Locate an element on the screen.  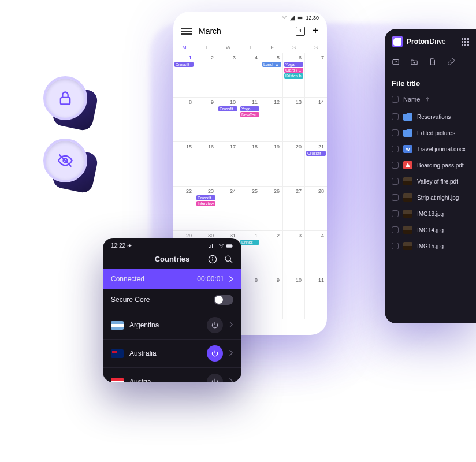
calendar-cell: 18 is located at coordinates (250, 164).